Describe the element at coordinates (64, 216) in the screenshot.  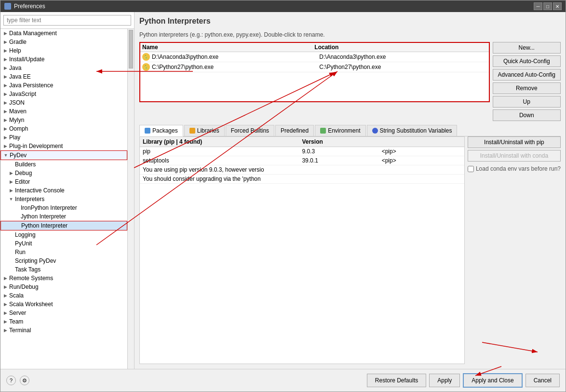
I see `tree-item-jython-interpreter: Jython Interpreter` at that location.